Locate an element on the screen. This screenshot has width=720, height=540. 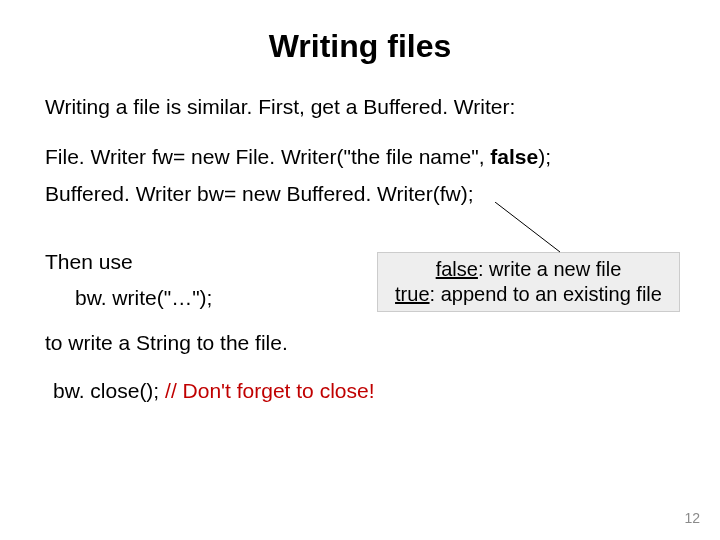
close-line: bw. close(); // Don't forget to close! is located at coordinates (364, 391).